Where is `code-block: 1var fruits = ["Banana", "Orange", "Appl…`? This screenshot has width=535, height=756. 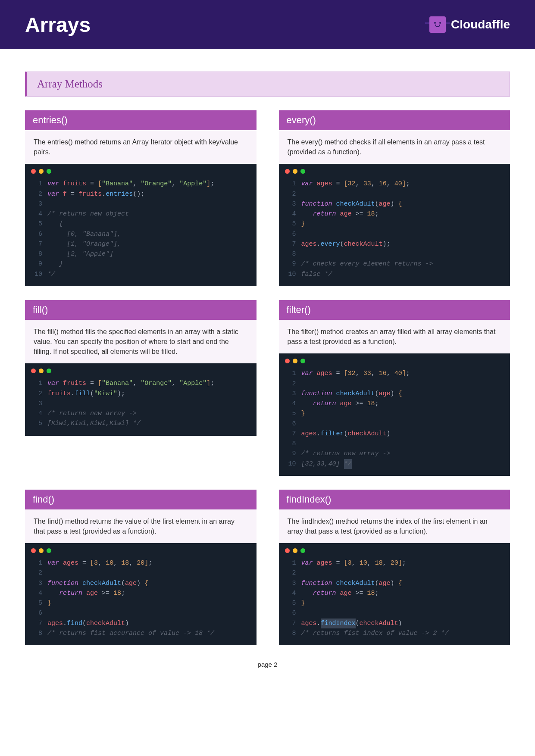
code-block: 1var fruits = ["Banana", "Orange", "Appl… is located at coordinates (141, 225).